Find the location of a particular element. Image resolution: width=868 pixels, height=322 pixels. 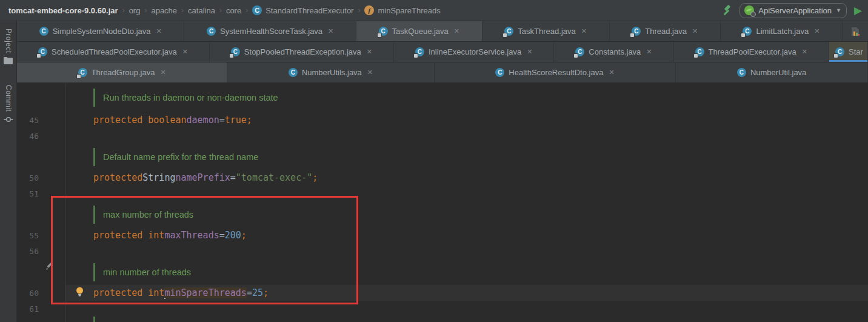

code-area: Run threads in daemon or non-daemon stat… is located at coordinates (467, 98).